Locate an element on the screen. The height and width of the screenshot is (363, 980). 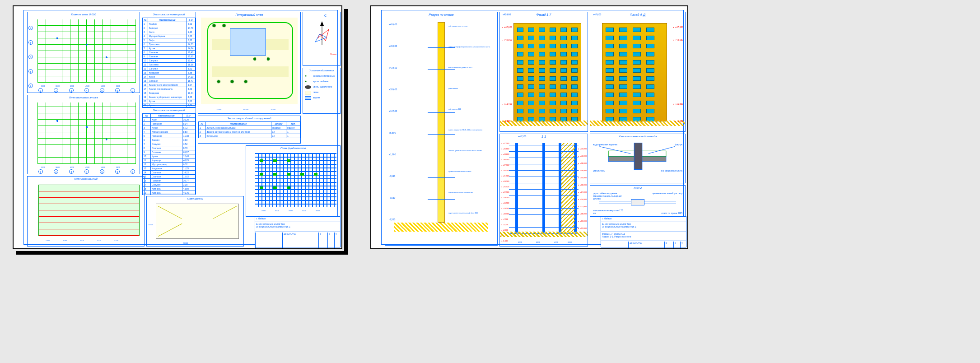
panel-expl2: Экспликация помещений №НаименованиеS м²1… is located at coordinates (169, 151).